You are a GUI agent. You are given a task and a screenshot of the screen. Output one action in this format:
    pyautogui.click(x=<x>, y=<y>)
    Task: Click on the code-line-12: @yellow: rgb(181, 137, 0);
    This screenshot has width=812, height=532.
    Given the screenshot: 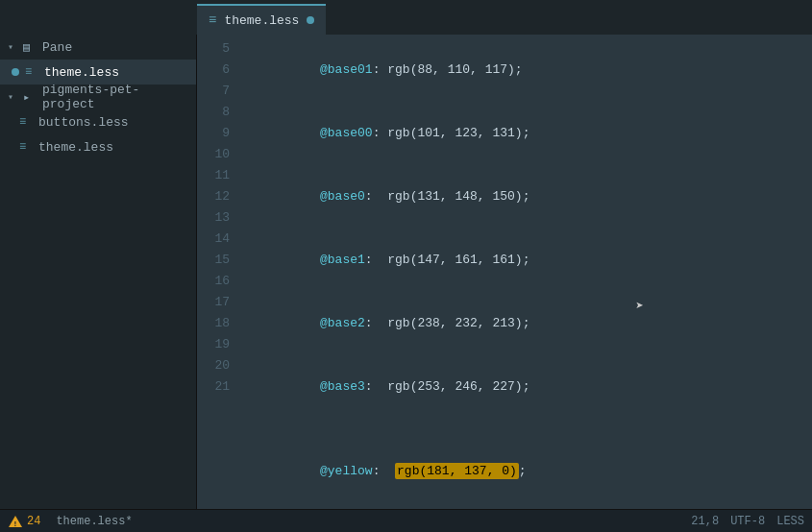 What is the action you would take?
    pyautogui.click(x=525, y=472)
    